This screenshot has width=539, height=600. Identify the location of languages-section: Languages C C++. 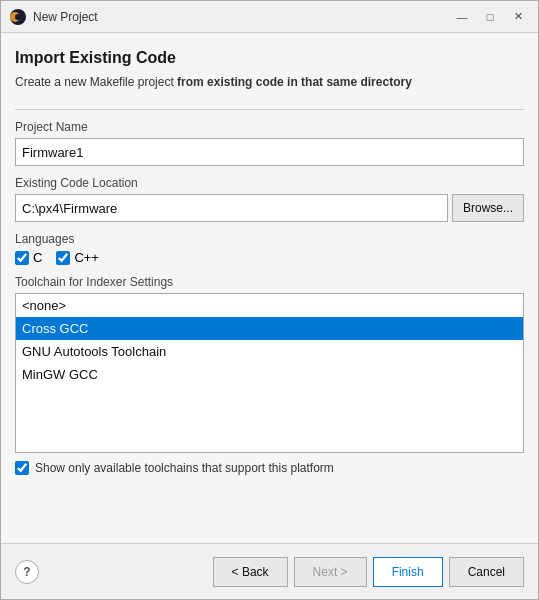
(270, 248).